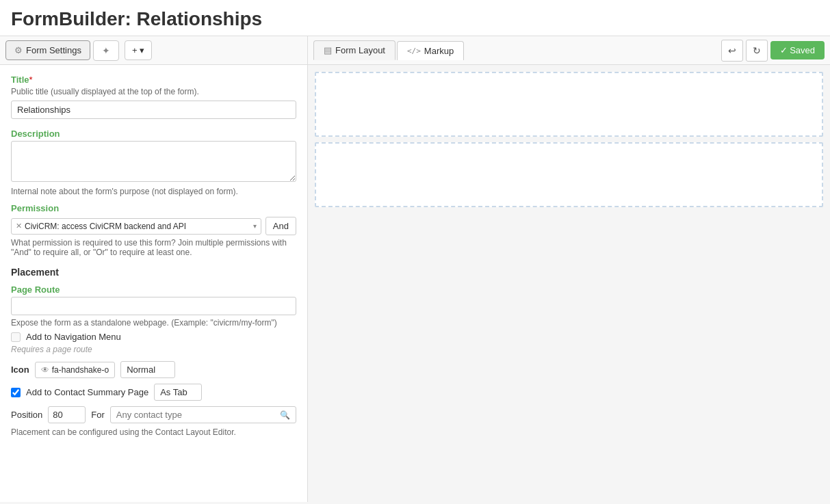 The width and height of the screenshot is (830, 504). What do you see at coordinates (16, 393) in the screenshot?
I see `contact-summary-checkbox` at bounding box center [16, 393].